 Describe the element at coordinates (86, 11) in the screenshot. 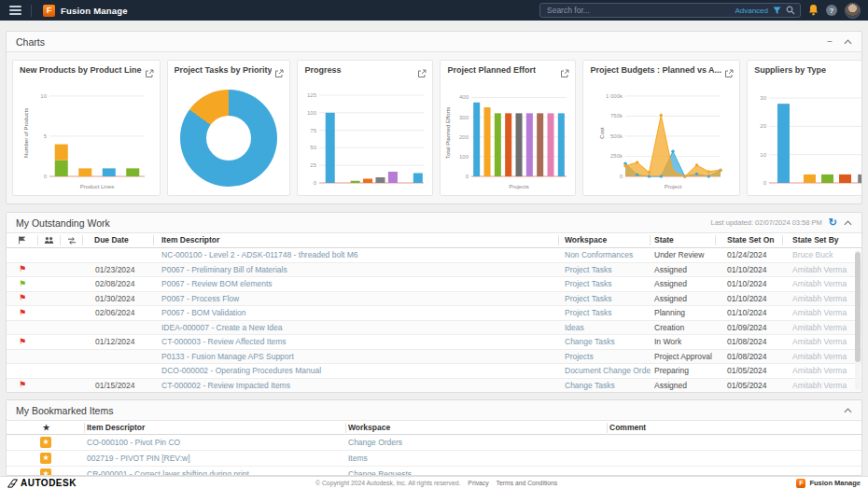

I see `app-brand: F Fusion Manage` at that location.